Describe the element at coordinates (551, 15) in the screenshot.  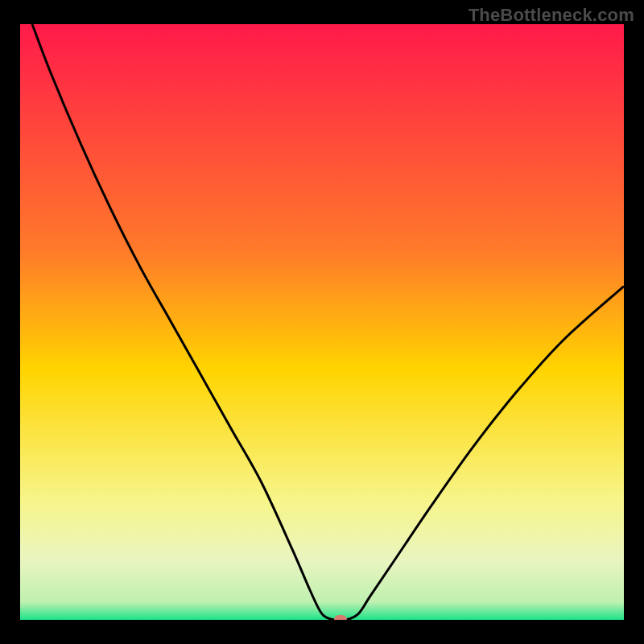
I see `watermark-text: TheBottleneck.com` at that location.